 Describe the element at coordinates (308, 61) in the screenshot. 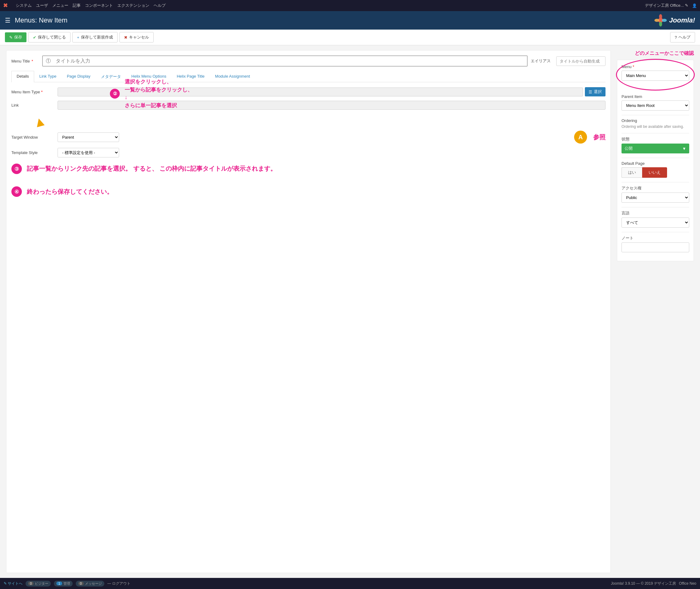

I see `title-row: Menu Title * エイリアス` at that location.